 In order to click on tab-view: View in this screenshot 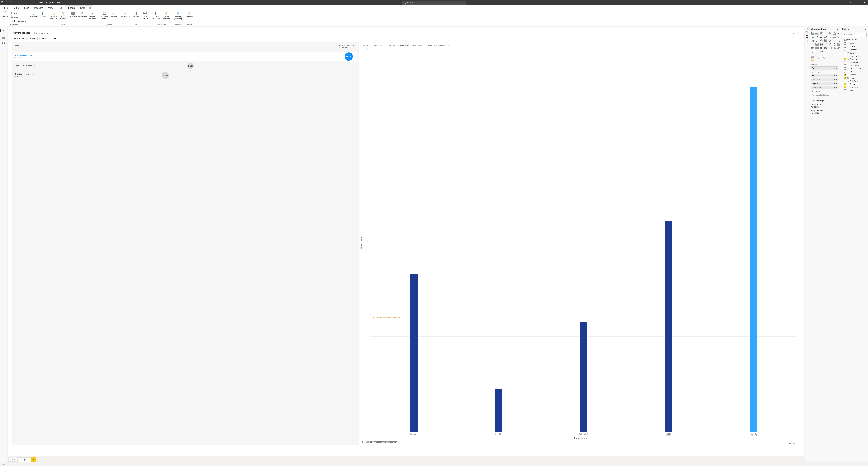, I will do `click(51, 8)`.